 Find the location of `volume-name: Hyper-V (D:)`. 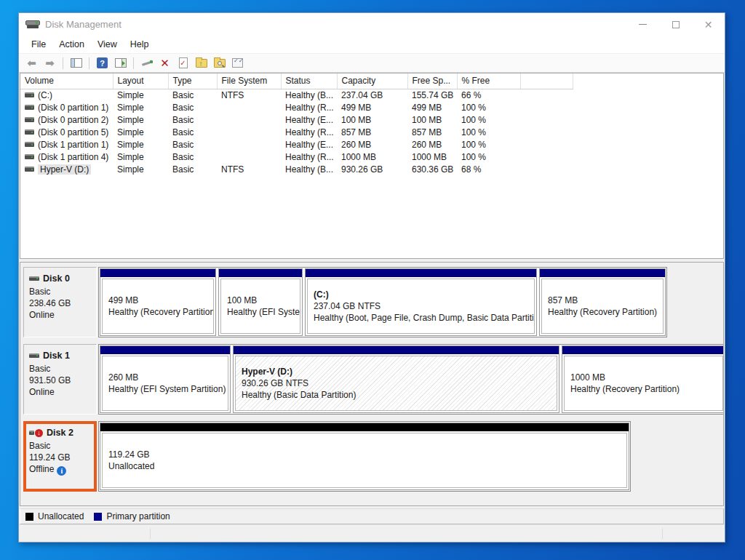

volume-name: Hyper-V (D:) is located at coordinates (64, 169).